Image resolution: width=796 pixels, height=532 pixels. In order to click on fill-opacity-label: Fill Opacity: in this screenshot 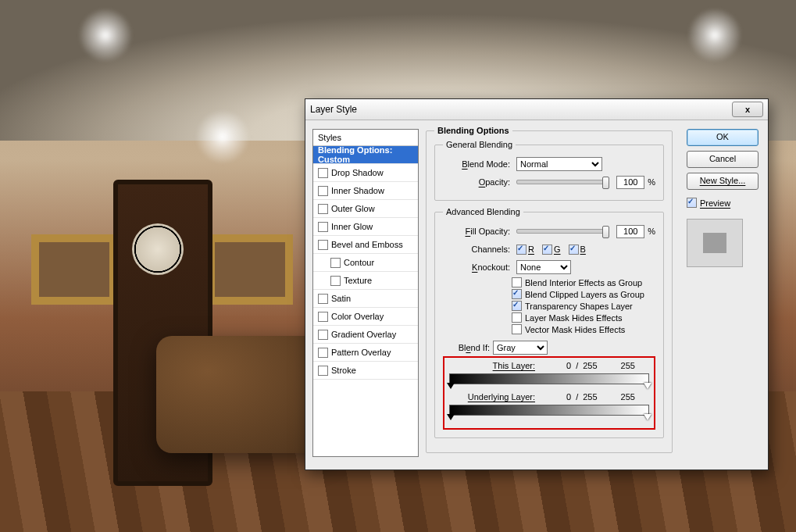, I will do `click(478, 231)`.